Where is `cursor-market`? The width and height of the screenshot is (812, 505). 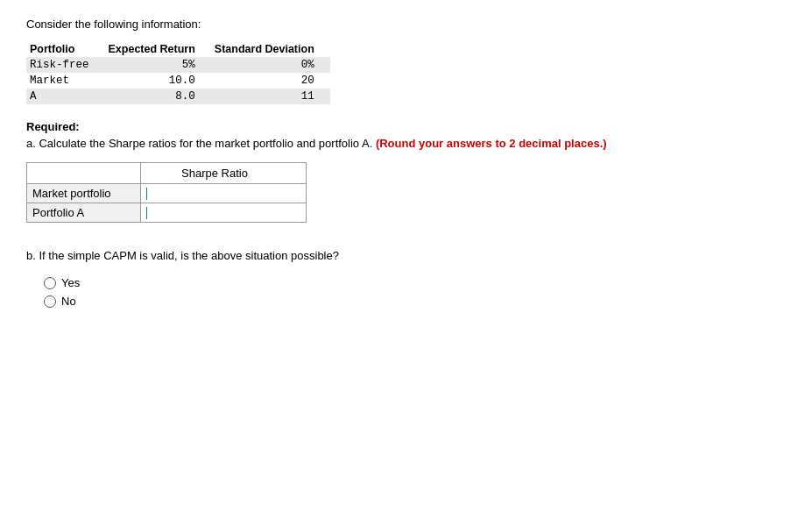
cursor-market is located at coordinates (147, 194).